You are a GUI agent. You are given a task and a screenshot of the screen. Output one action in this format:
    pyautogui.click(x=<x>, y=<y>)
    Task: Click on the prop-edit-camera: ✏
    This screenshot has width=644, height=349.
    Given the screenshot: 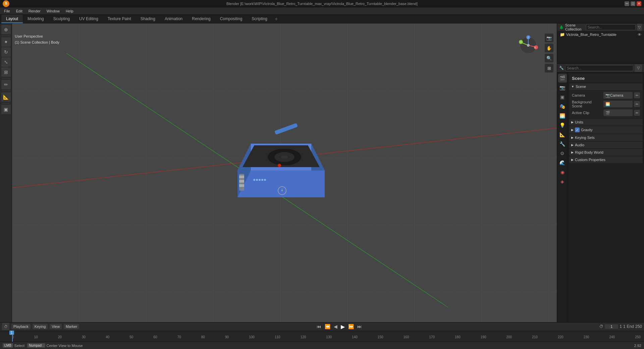 What is the action you would take?
    pyautogui.click(x=637, y=95)
    